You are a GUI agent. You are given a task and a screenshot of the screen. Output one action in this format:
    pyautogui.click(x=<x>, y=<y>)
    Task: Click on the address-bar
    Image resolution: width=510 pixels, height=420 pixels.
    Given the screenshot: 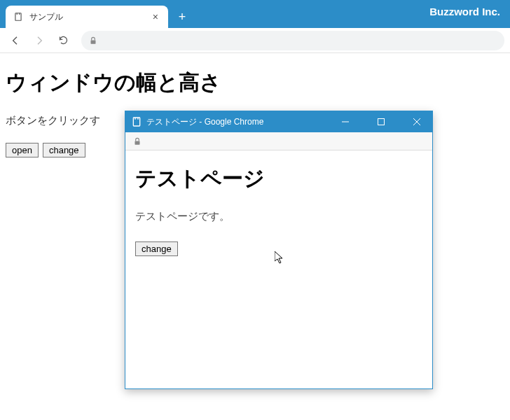 What is the action you would take?
    pyautogui.click(x=293, y=41)
    